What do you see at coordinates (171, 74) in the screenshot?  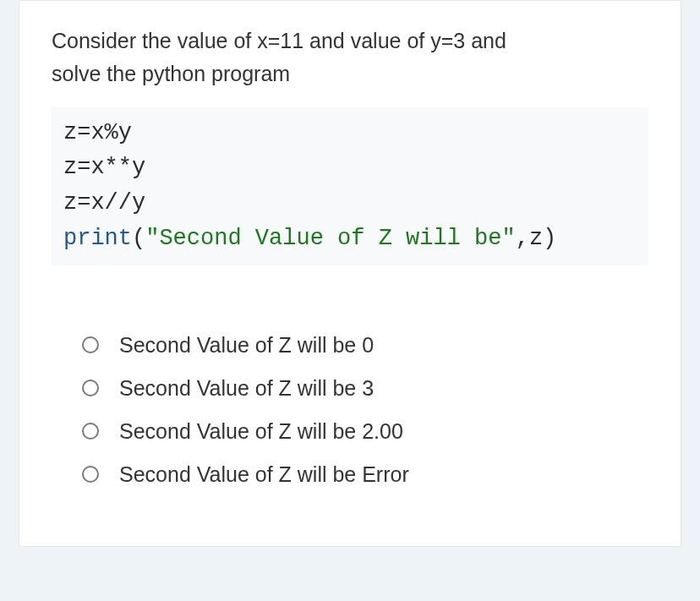 I see `prompt-line-2: solve the python program` at bounding box center [171, 74].